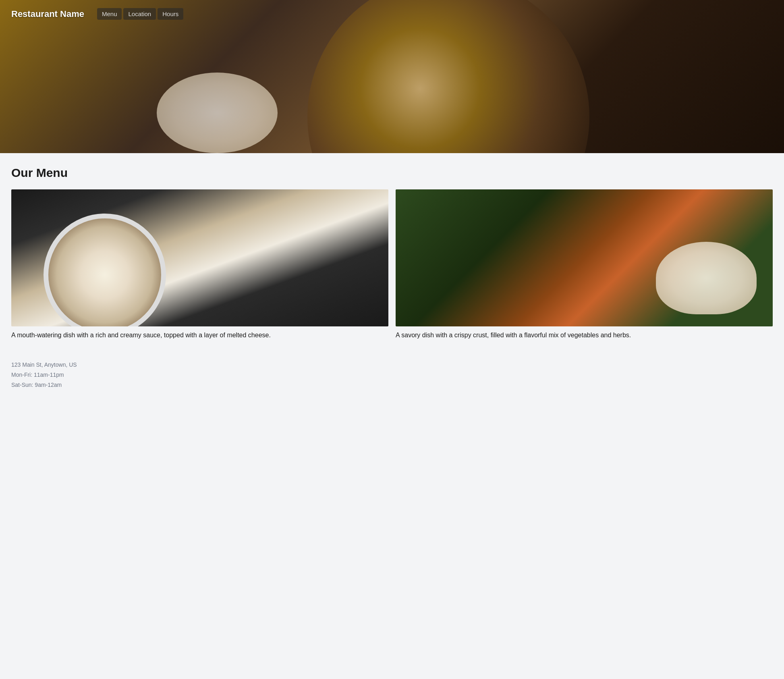  Describe the element at coordinates (392, 375) in the screenshot. I see `hours-weekdays: Mon-Fri: 11am-11pm` at that location.